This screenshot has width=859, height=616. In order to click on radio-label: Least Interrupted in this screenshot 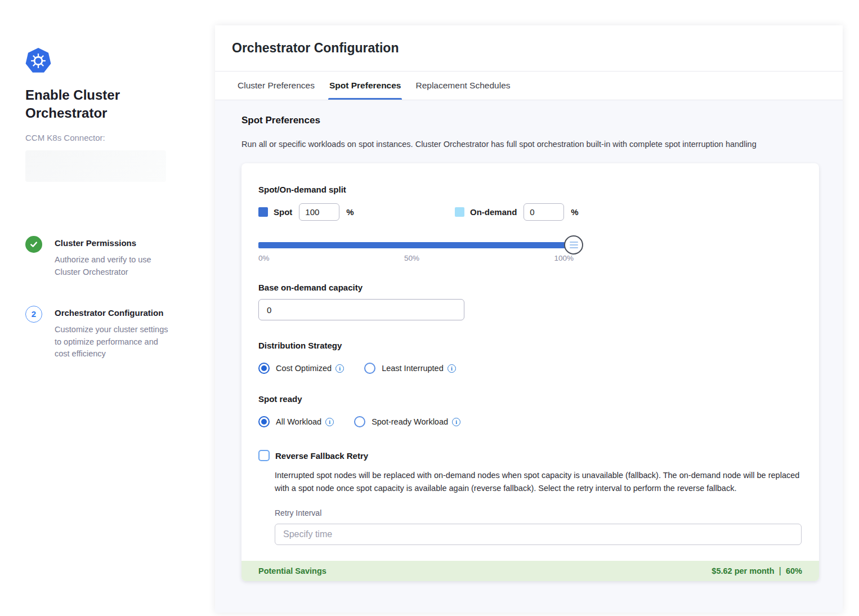, I will do `click(413, 368)`.